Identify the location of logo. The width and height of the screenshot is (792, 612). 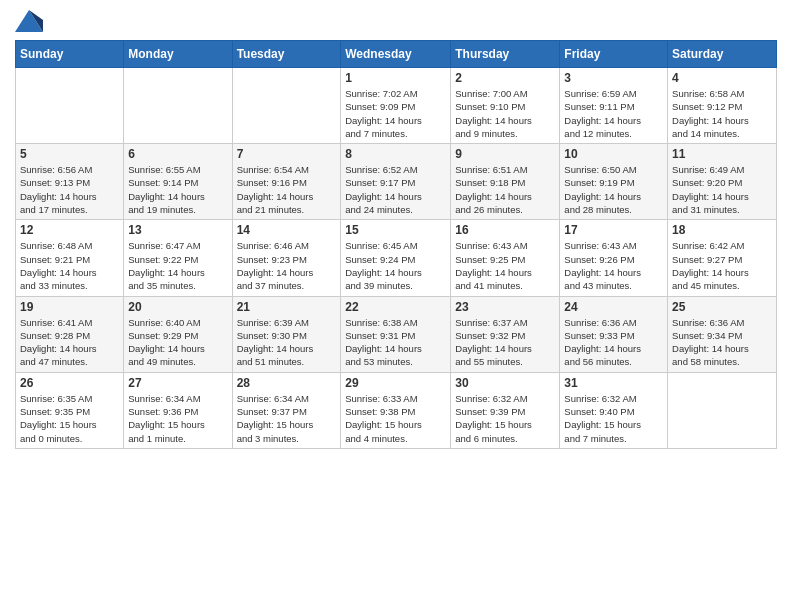
(31, 21).